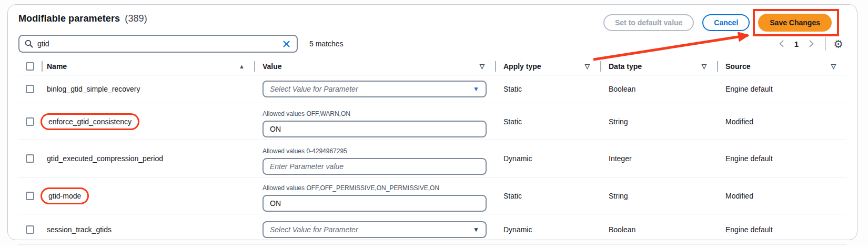 The image size is (868, 247). I want to click on table-row: enforce_gtid_consistency Allowed values …, so click(432, 122).